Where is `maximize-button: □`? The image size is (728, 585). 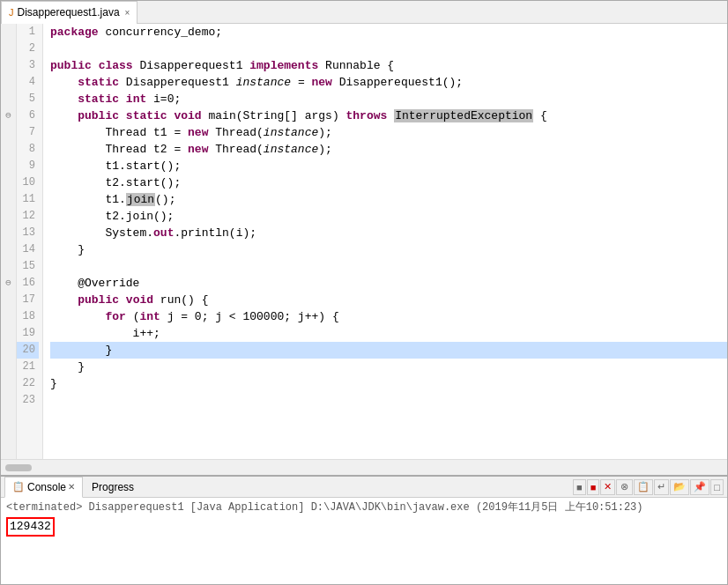
maximize-button: □ is located at coordinates (717, 487).